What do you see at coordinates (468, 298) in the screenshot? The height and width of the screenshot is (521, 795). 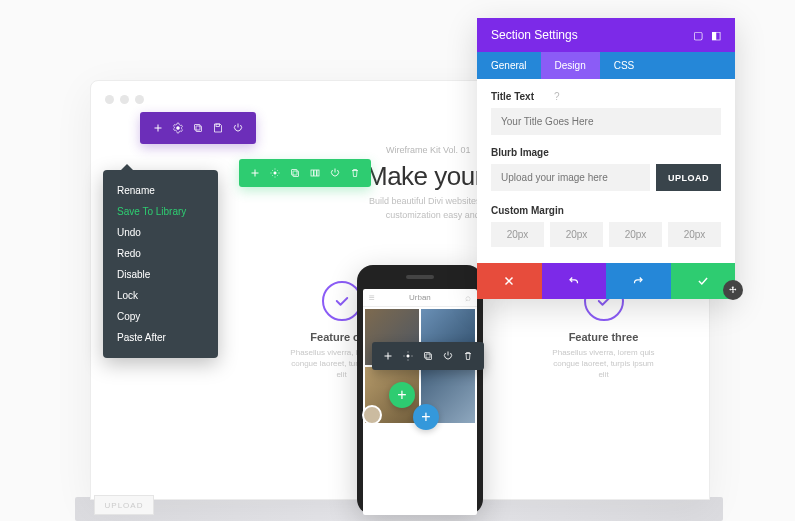 I see `search-icon: ⌕` at bounding box center [468, 298].